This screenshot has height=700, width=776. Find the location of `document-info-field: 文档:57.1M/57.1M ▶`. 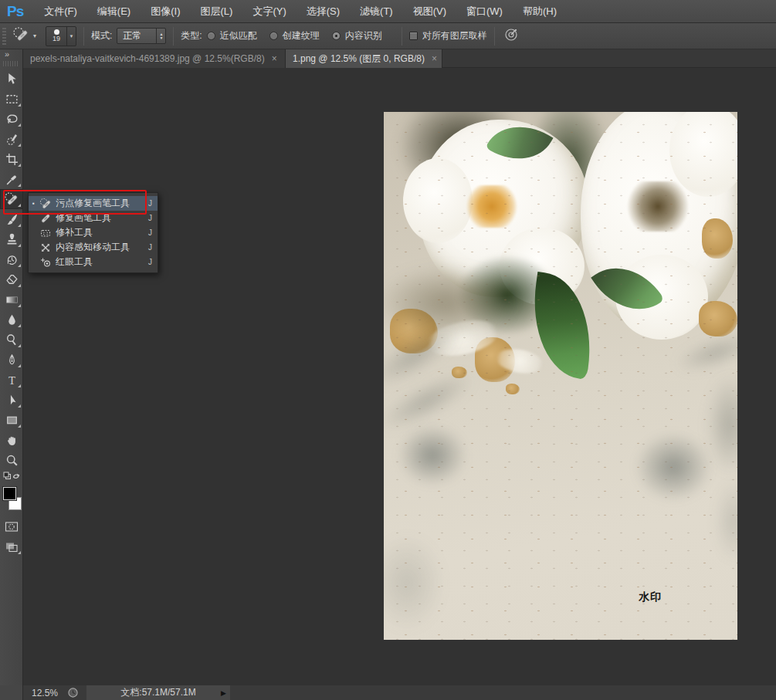

document-info-field: 文档:57.1M/57.1M ▶ is located at coordinates (158, 693).